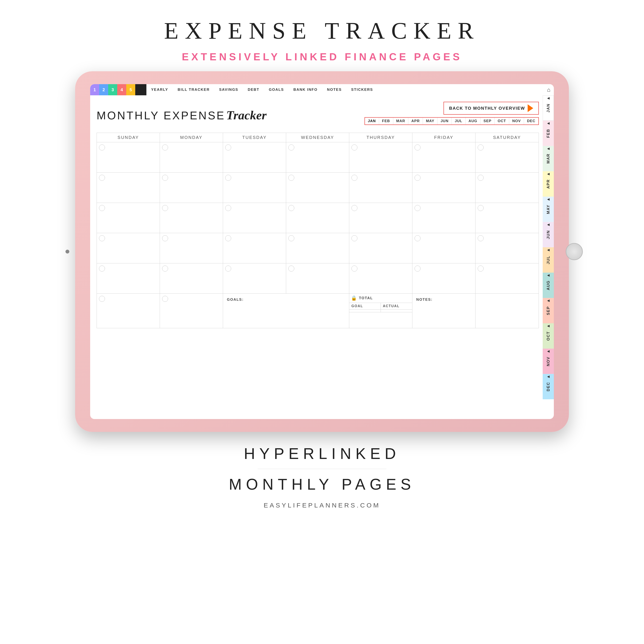  What do you see at coordinates (548, 235) in the screenshot?
I see `sidebar-jun: JUN` at bounding box center [548, 235].